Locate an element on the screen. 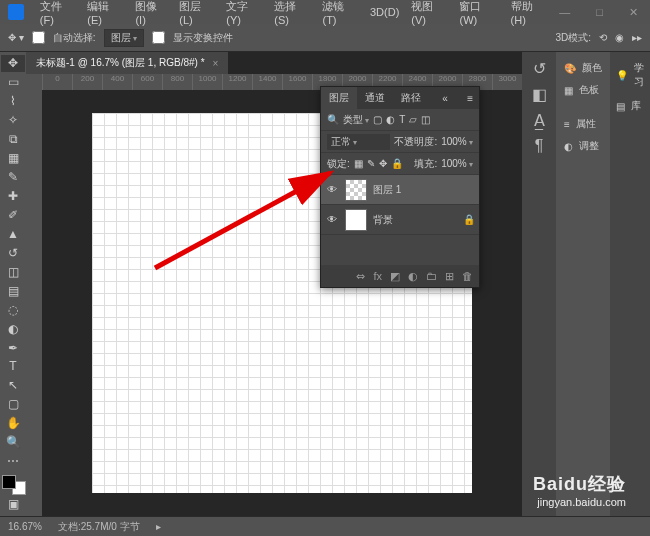 The image size is (650, 536). color-panel-tab: 🎨颜色 is located at coordinates (583, 68).